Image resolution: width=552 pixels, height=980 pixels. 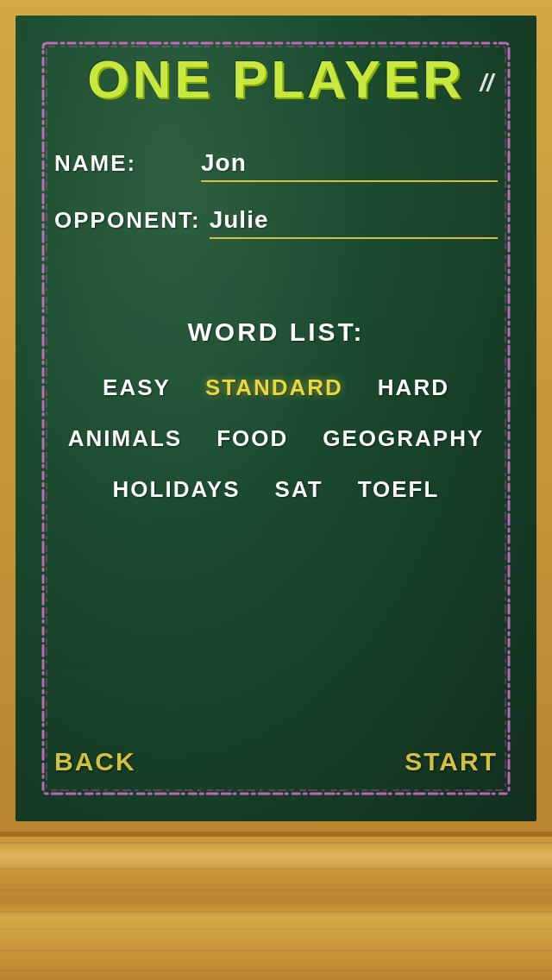 What do you see at coordinates (349, 166) in the screenshot?
I see `name-value: Jon` at bounding box center [349, 166].